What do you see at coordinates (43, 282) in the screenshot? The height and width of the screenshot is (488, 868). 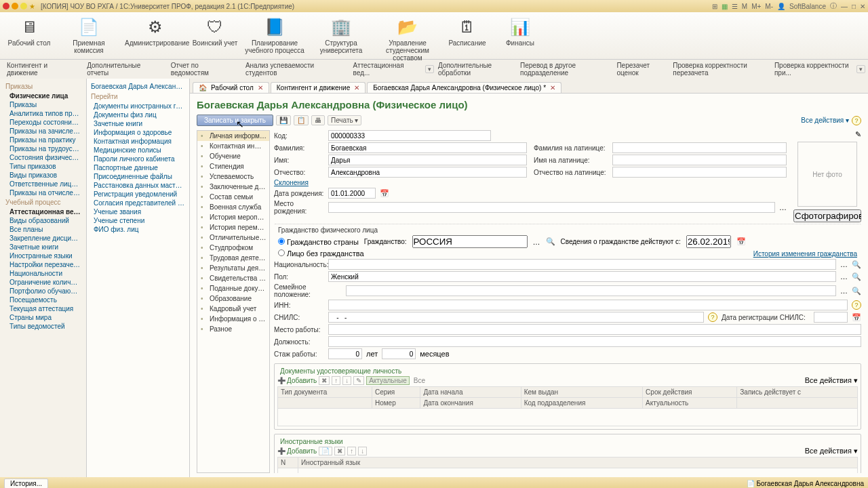 I see `nav-item: Ограничение количества ...` at bounding box center [43, 282].